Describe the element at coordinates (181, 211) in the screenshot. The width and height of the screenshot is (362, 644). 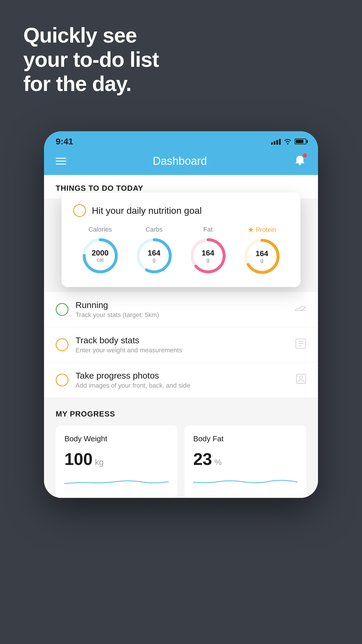
I see `card-header: Hit your daily nutrition goal` at that location.